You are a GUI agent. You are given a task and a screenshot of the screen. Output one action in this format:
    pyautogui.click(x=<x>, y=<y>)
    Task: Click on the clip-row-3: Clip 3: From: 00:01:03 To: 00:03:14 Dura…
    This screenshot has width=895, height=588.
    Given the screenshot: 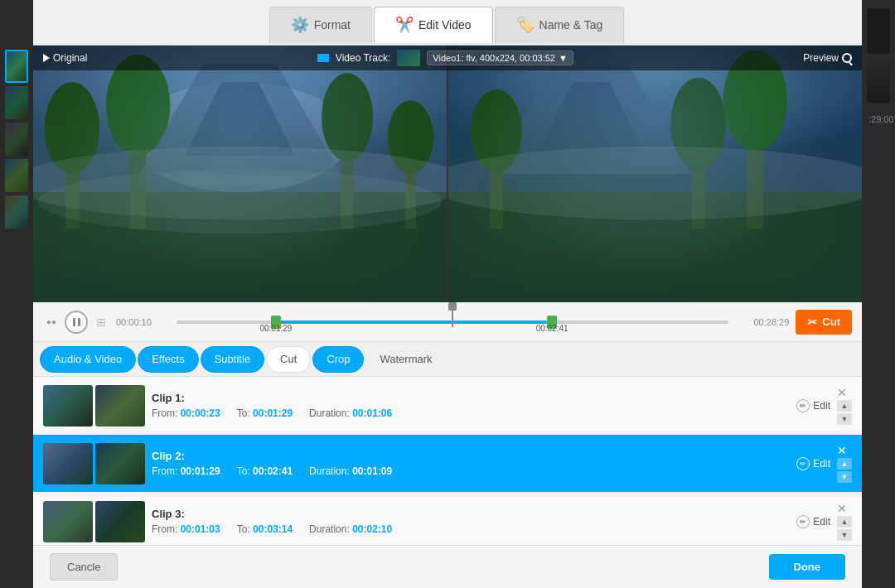 What is the action you would take?
    pyautogui.click(x=448, y=518)
    